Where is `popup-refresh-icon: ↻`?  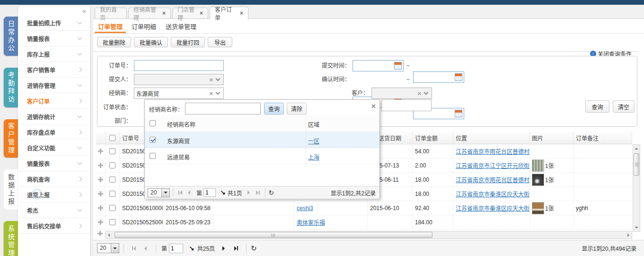
popup-refresh-icon: ↻ is located at coordinates (271, 193).